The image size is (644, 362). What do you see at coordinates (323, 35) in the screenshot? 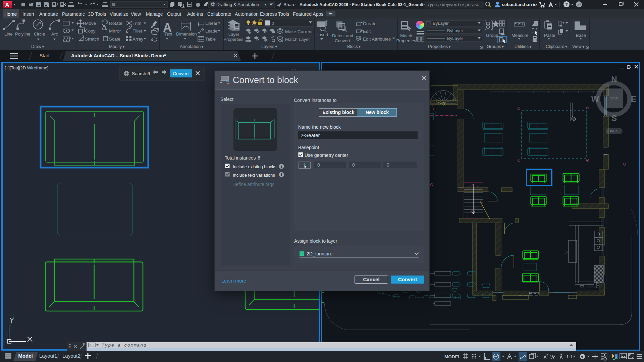
I see `svg-text: Insert` at bounding box center [323, 35].